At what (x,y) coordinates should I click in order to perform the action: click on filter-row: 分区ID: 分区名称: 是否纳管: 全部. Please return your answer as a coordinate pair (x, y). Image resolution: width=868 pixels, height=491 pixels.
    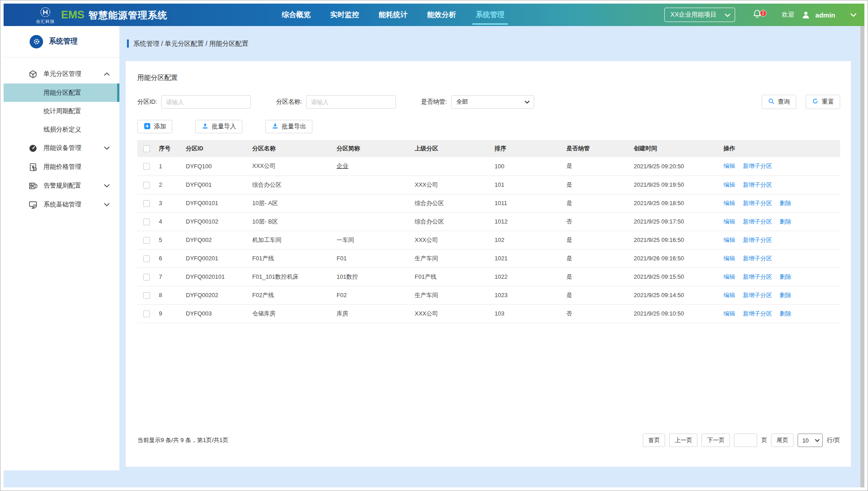
    Looking at the image, I should click on (489, 102).